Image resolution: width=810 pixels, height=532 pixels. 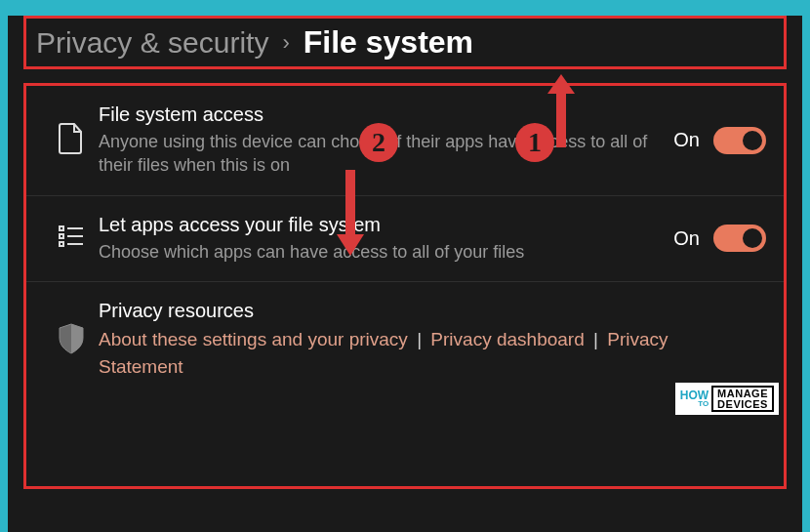 What do you see at coordinates (350, 216) in the screenshot?
I see `annotation-arrow-down` at bounding box center [350, 216].